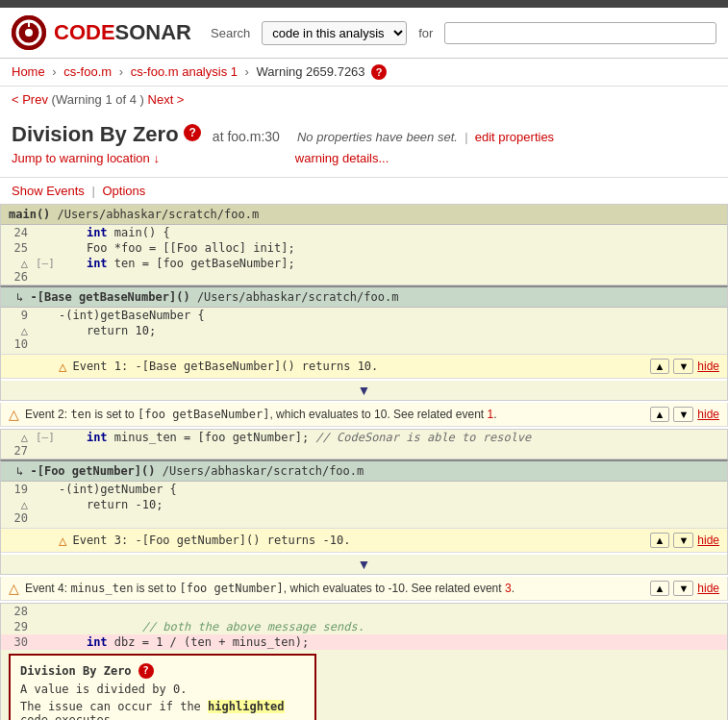 The height and width of the screenshot is (720, 728). I want to click on line-30-wrapper: 30 int dbz = 1 / (ten + minus_ten); Divi…, so click(364, 677).